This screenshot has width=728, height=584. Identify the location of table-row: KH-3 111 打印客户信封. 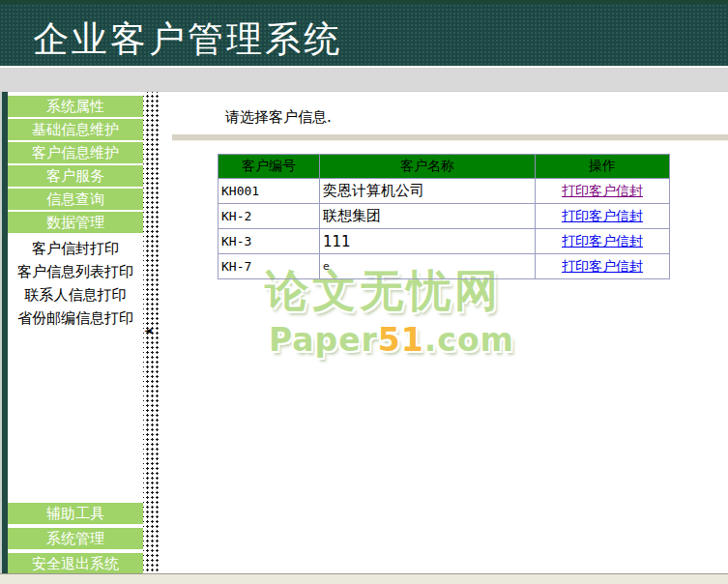
(445, 242).